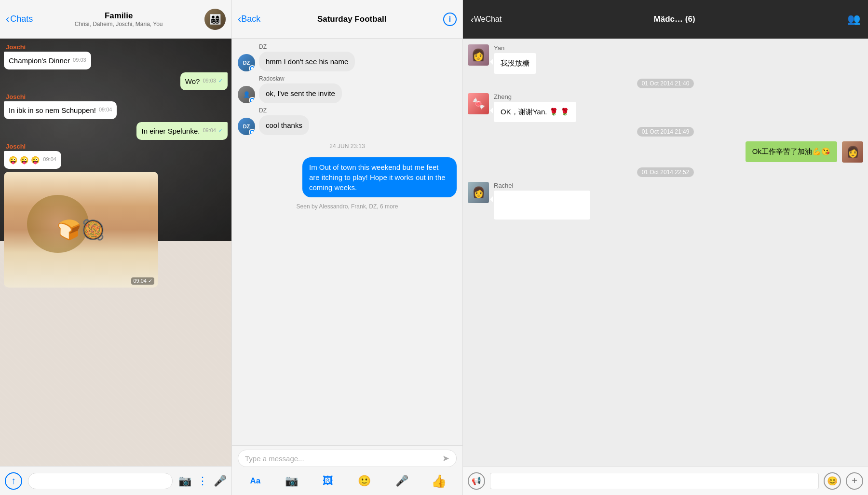  Describe the element at coordinates (791, 151) in the screenshot. I see `wc-message-bubble-outgoing: Ok工作辛苦了加油💪😘` at that location.